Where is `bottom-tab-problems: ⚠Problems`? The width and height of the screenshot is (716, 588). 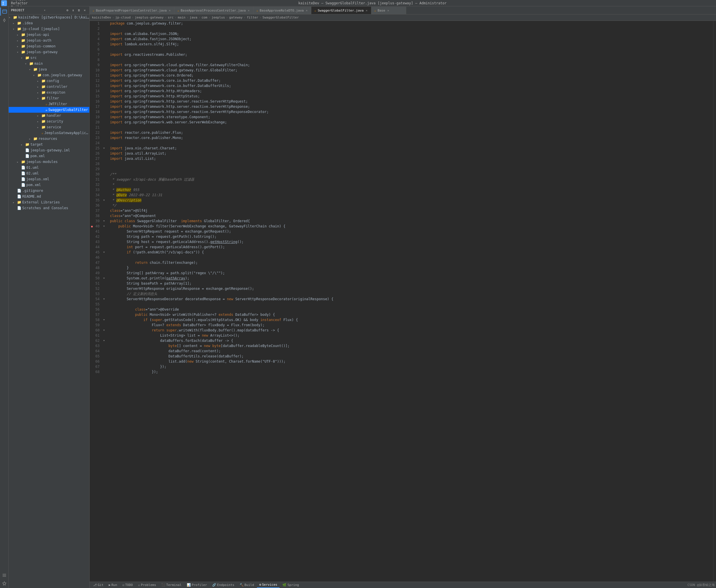 bottom-tab-problems: ⚠Problems is located at coordinates (147, 585).